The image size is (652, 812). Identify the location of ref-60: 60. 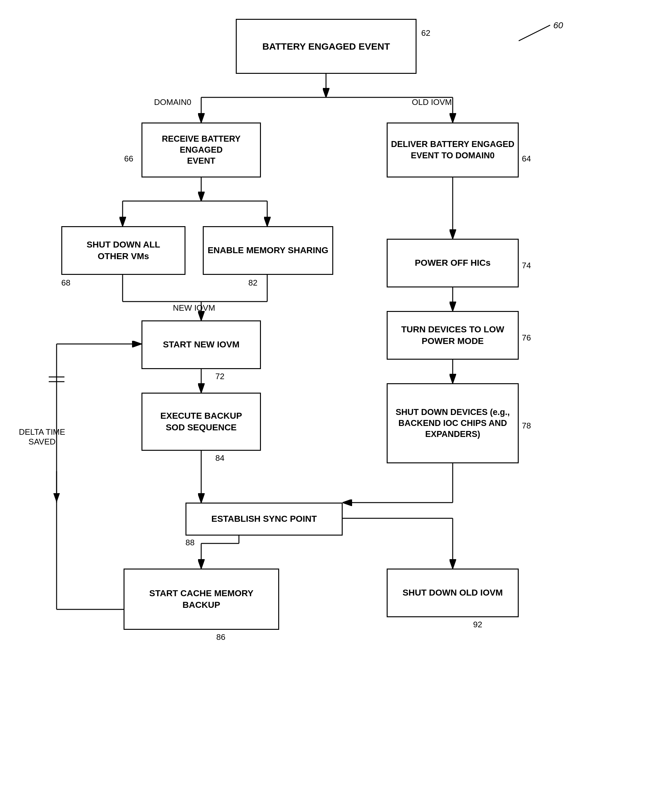
(558, 26).